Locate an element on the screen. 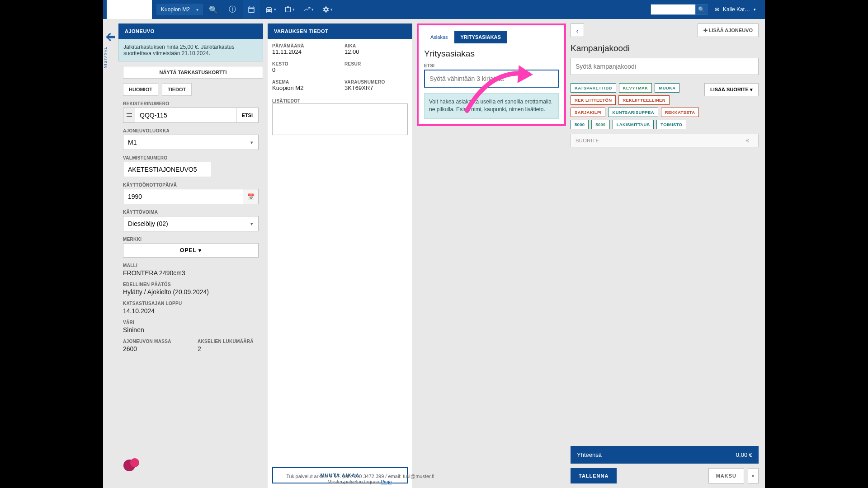 This screenshot has width=868, height=488. product-tag: TOIMISTO is located at coordinates (671, 125).